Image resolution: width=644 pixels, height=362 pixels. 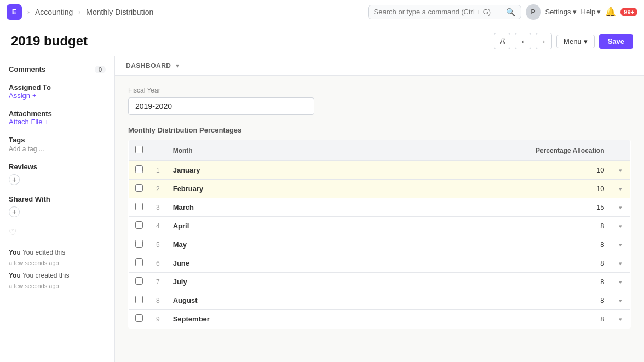 What do you see at coordinates (380, 170) in the screenshot?
I see `table-row: 1 January 10 ▾` at bounding box center [380, 170].